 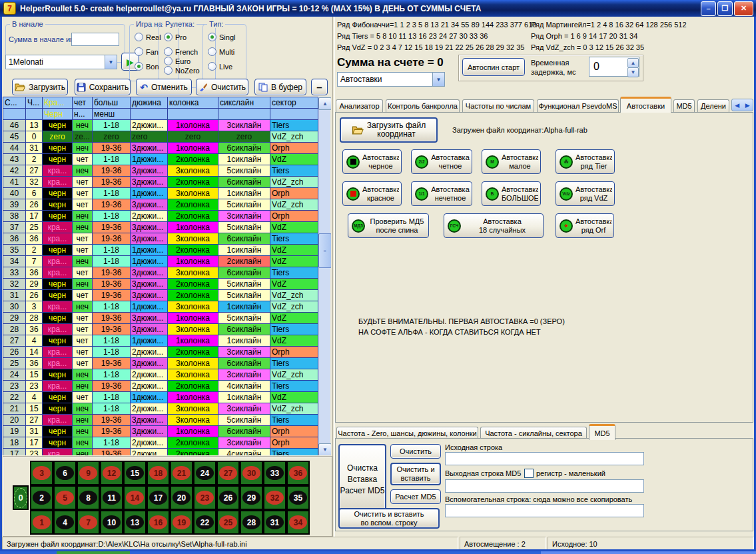 I want to click on maximize-button: ❐, so click(x=725, y=9).